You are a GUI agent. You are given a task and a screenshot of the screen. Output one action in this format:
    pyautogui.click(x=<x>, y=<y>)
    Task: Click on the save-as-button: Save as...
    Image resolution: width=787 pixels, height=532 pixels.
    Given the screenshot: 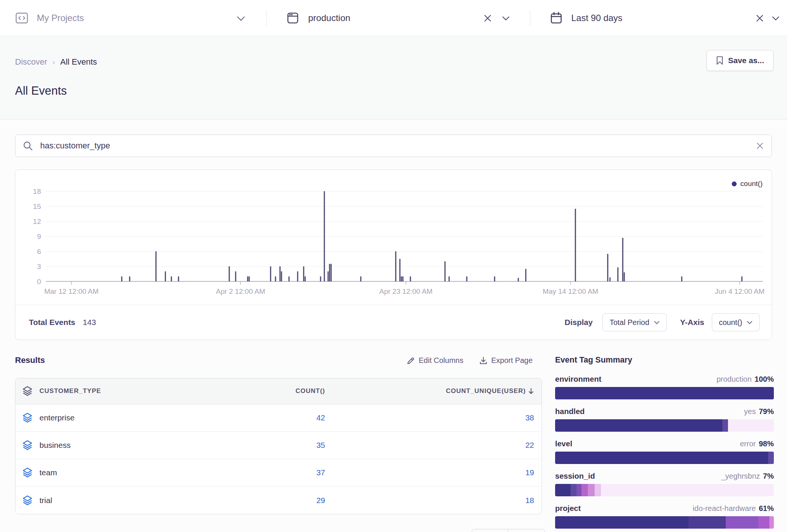 What is the action you would take?
    pyautogui.click(x=740, y=60)
    